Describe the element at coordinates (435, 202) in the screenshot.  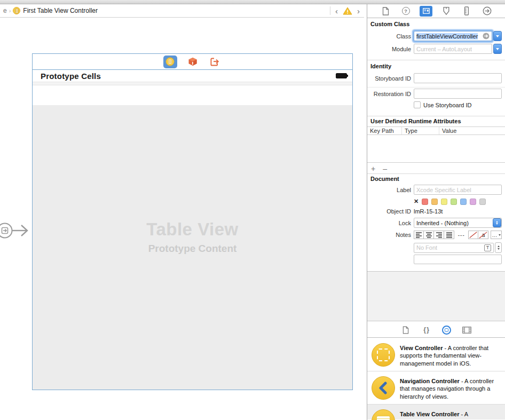
I see `color-swatch-orange` at that location.